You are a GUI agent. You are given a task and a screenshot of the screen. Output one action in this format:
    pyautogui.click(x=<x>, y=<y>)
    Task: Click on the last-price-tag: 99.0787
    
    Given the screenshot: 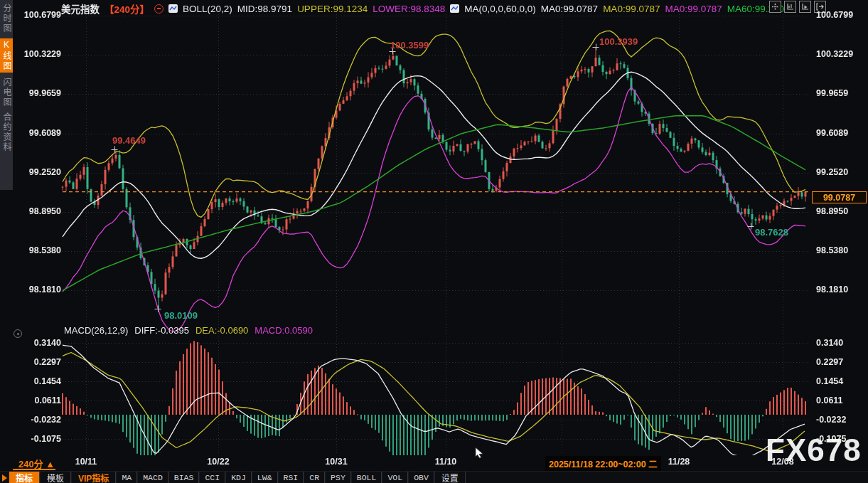 What is the action you would take?
    pyautogui.click(x=839, y=198)
    